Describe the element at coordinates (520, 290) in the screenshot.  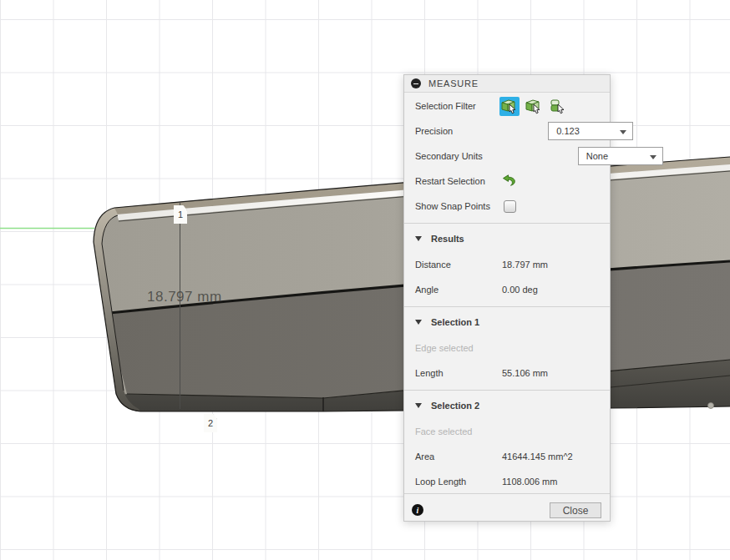
I see `angle-value: 0.00 deg` at that location.